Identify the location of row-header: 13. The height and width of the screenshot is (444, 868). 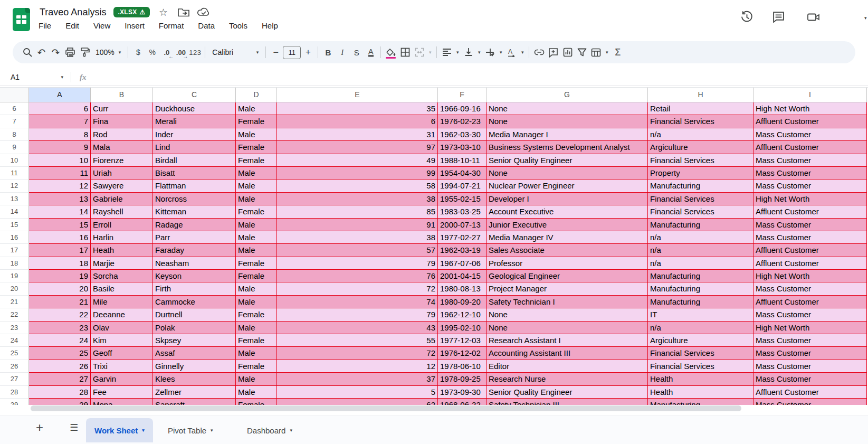
(15, 199).